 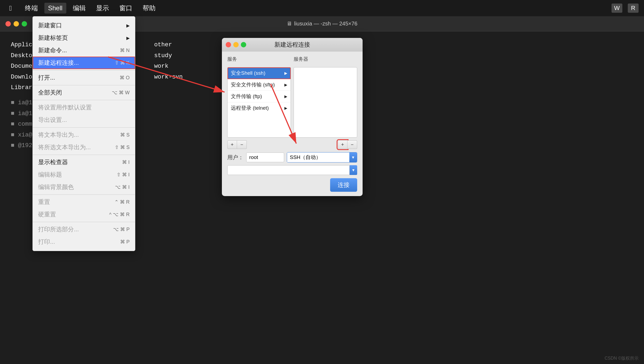 I want to click on menu-shortcut: ⌥ ⌘ P, so click(x=121, y=229).